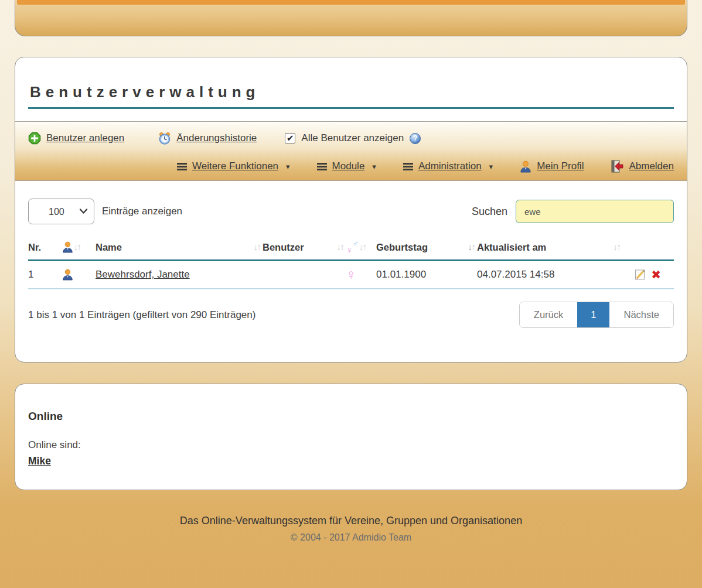 Image resolution: width=702 pixels, height=588 pixels. Describe the element at coordinates (79, 275) in the screenshot. I see `cell-member` at that location.